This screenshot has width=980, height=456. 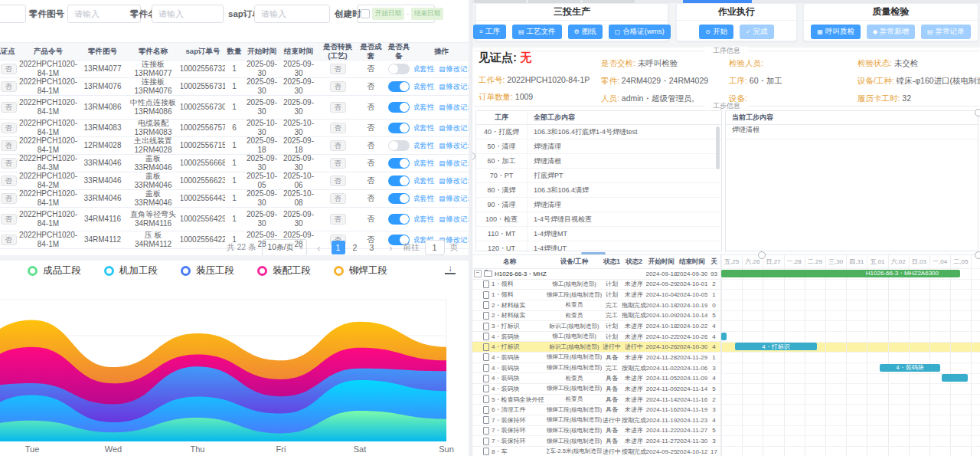 I want to click on page-button: 3, so click(x=372, y=248).